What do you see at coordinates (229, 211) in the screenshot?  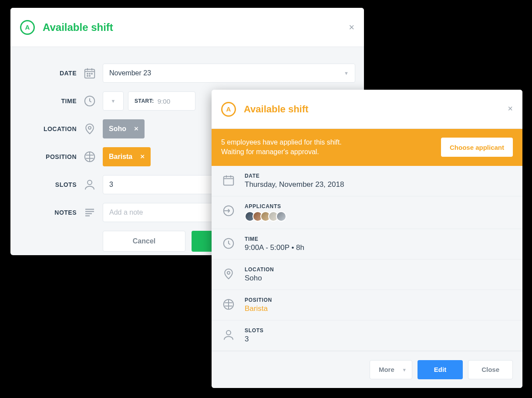 I see `arrow-in-icon` at bounding box center [229, 211].